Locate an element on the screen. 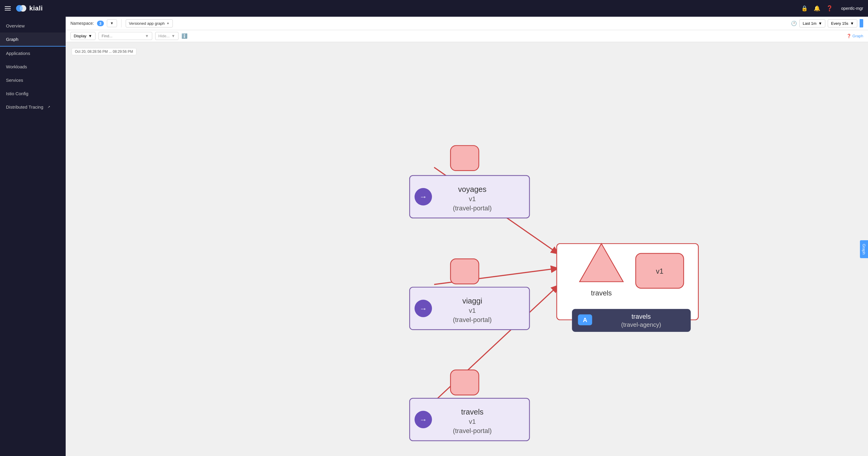 The height and width of the screenshot is (456, 868). travels-service-label: travels is located at coordinates (601, 293).